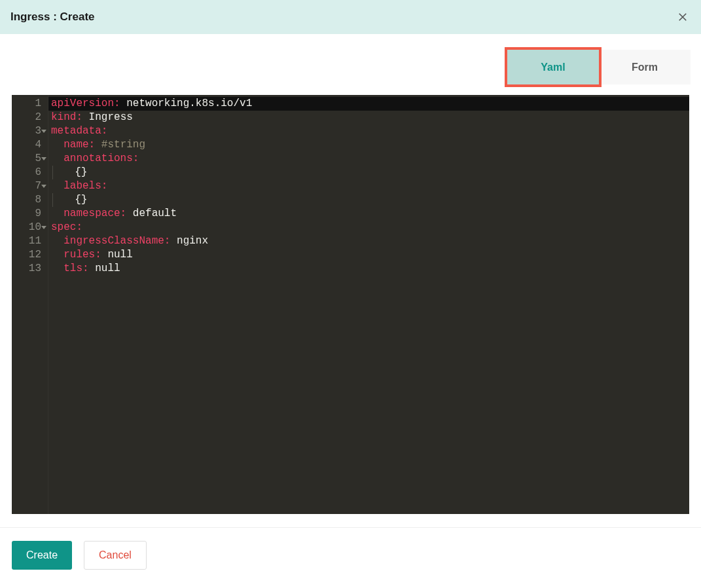 This screenshot has height=588, width=701. Describe the element at coordinates (645, 67) in the screenshot. I see `tab-label: Form` at that location.